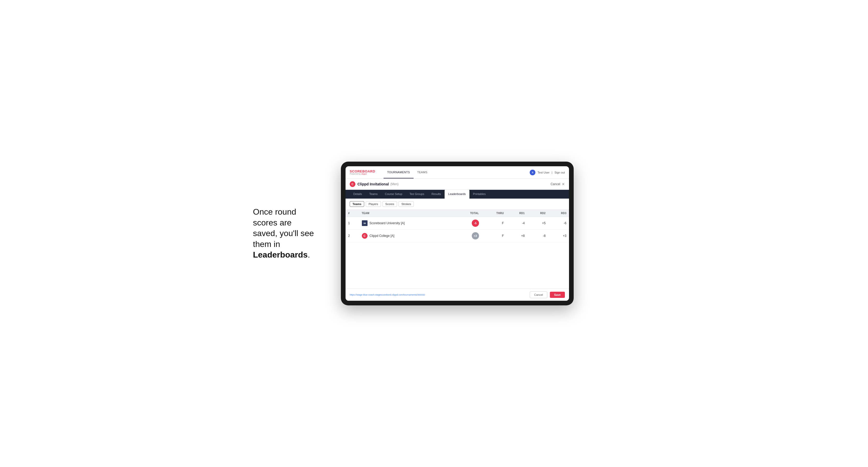 The height and width of the screenshot is (467, 868). I want to click on tournament-cancel-btn: Cancel ✕, so click(558, 184).